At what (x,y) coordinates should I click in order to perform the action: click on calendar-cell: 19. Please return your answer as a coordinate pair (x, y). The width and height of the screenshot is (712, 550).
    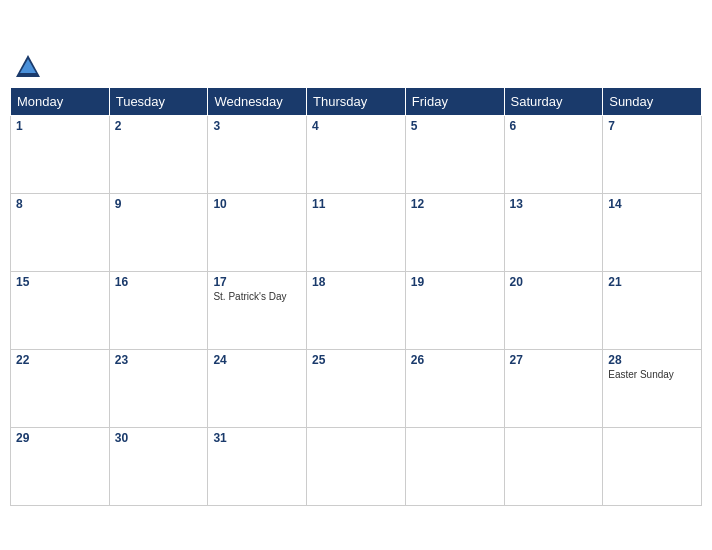
    Looking at the image, I should click on (454, 310).